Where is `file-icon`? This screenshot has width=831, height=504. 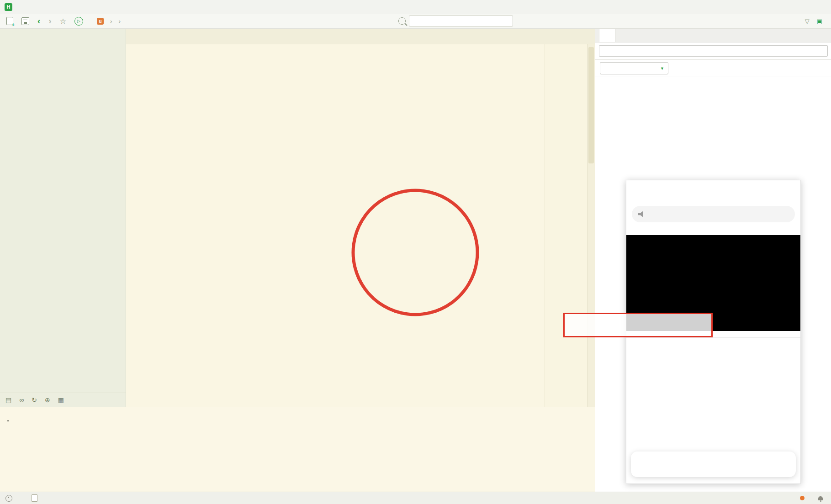 file-icon is located at coordinates (35, 498).